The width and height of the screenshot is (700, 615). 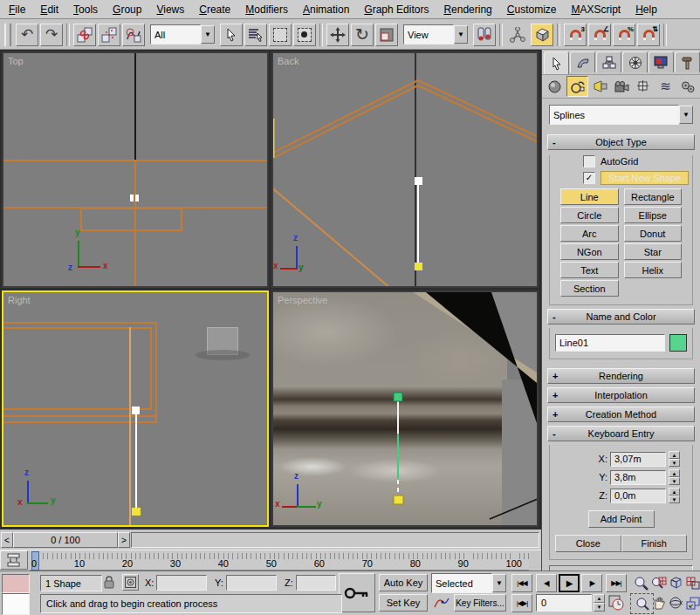 I want to click on previous-frame-icon: ◀|, so click(x=546, y=583).